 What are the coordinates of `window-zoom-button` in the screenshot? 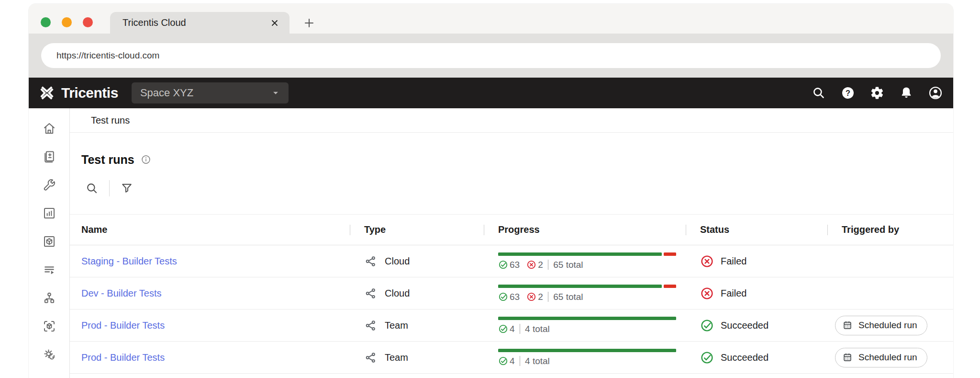 It's located at (46, 22).